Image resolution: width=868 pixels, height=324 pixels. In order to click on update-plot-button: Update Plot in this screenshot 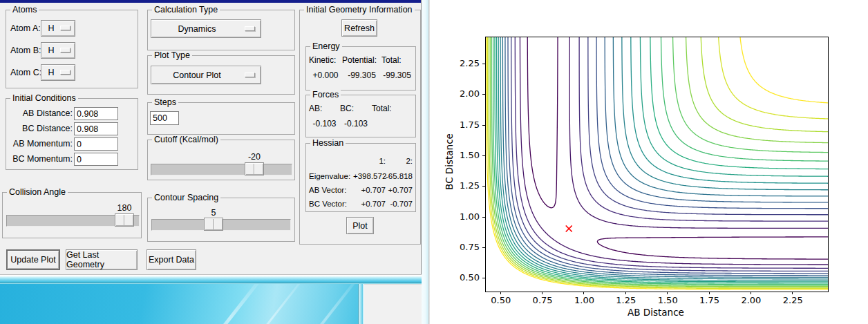, I will do `click(33, 260)`.